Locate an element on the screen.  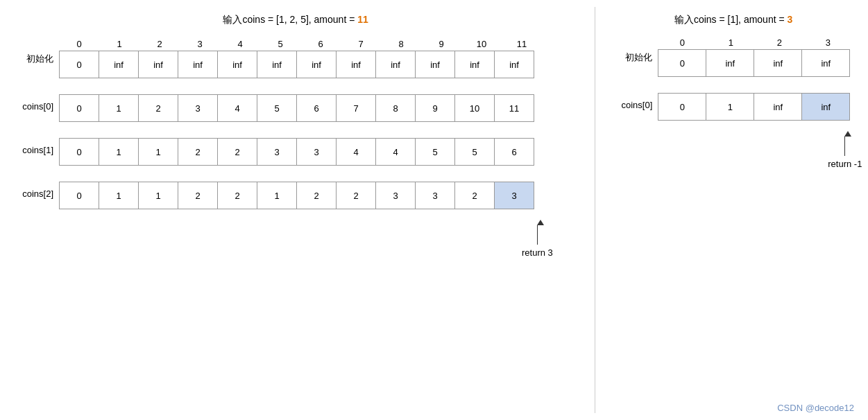
col-header: 8 is located at coordinates (401, 44).